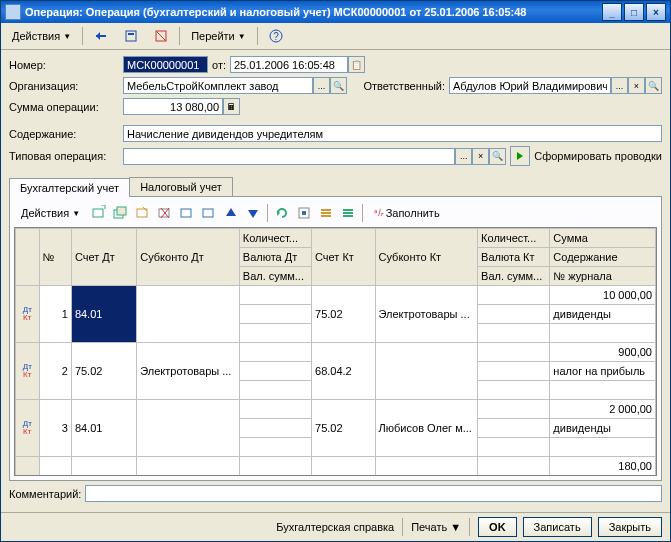 Image resolution: width=671 pixels, height=542 pixels. Describe the element at coordinates (276, 36) in the screenshot. I see `help-button: ?` at that location.